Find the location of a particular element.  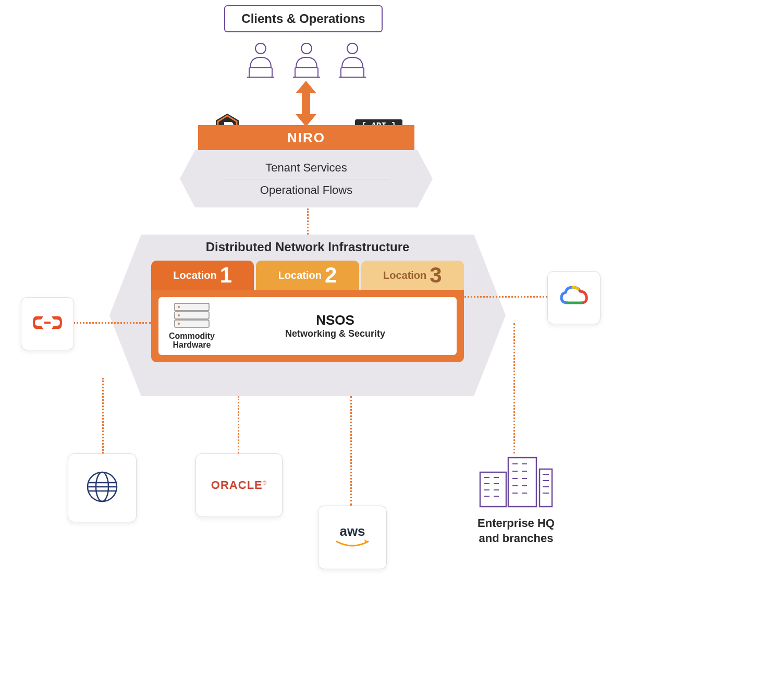

location-tab-num: 1 is located at coordinates (226, 275).